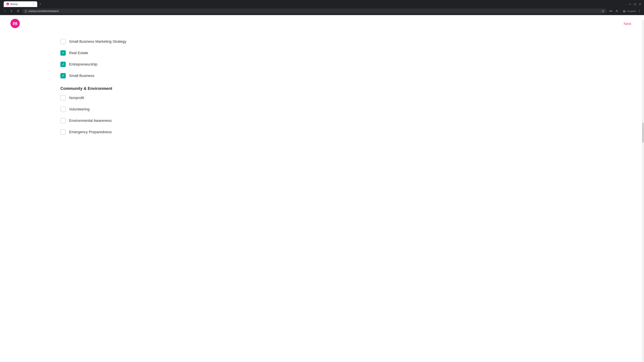  Describe the element at coordinates (314, 11) in the screenshot. I see `address-bar: meetup.com/welcome/topics/` at that location.